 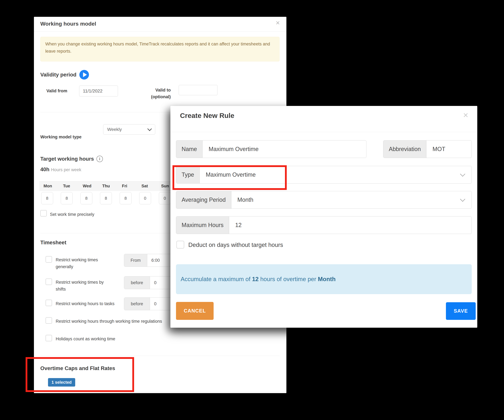 What do you see at coordinates (90, 186) in the screenshot?
I see `day-label-wed: Wed` at bounding box center [90, 186].